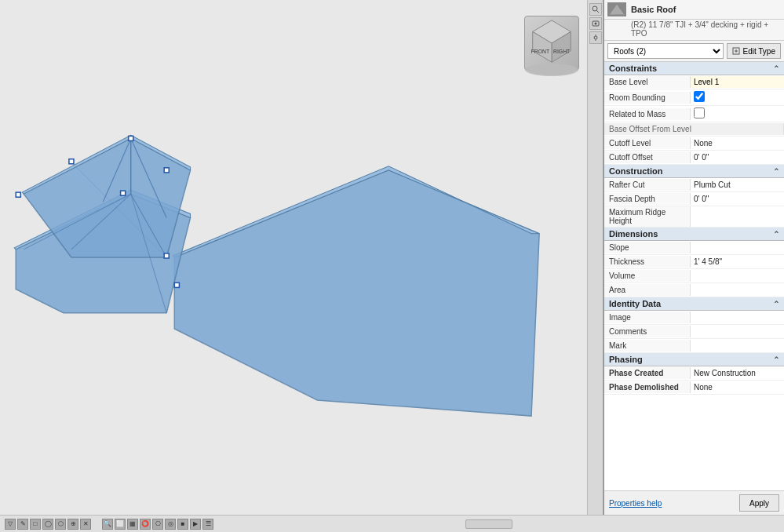  I want to click on prop-row-area: Area, so click(694, 290).